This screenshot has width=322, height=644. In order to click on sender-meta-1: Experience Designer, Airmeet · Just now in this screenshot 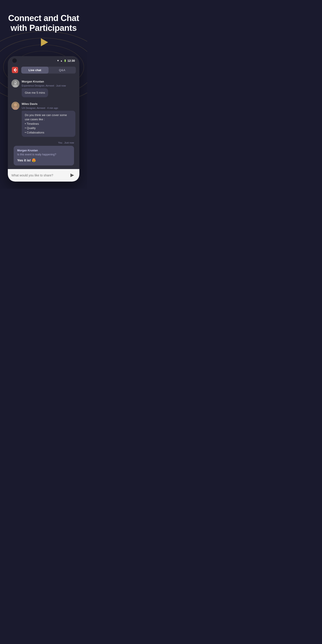, I will do `click(44, 86)`.